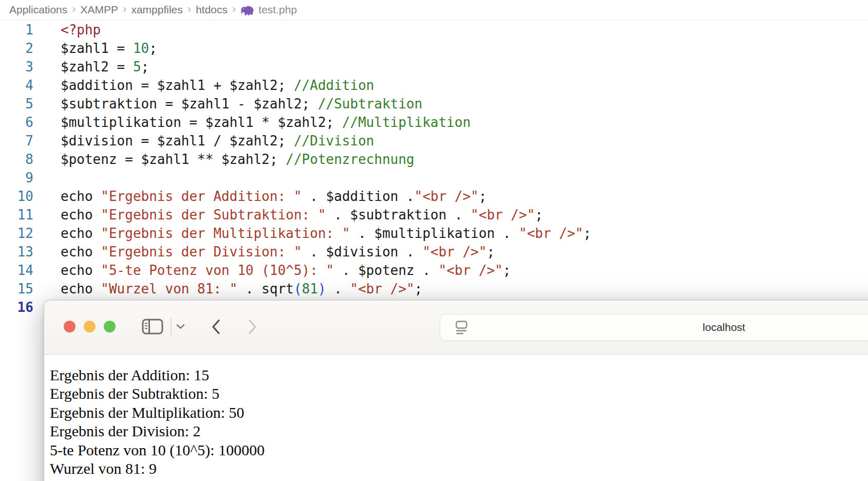  What do you see at coordinates (434, 159) in the screenshot?
I see `code-line: 8$potenz = $zahl1 ** $zahl2; //Potenzrec…` at bounding box center [434, 159].